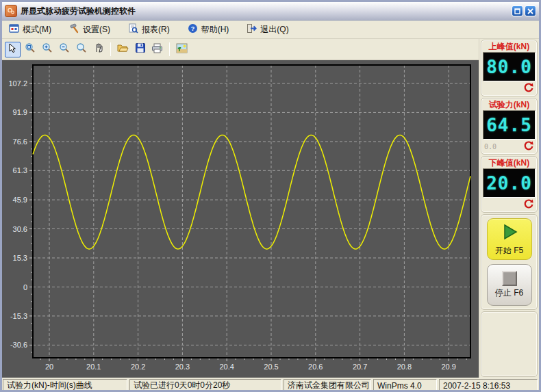 This screenshot has height=392, width=541. I want to click on print-button, so click(158, 49).